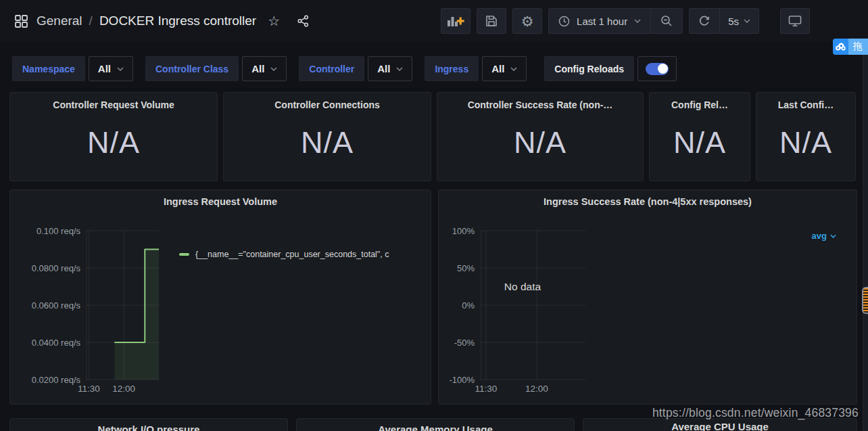 Image resolution: width=868 pixels, height=431 pixels. Describe the element at coordinates (540, 137) in the screenshot. I see `stat-panel-controller-success-rate: Controller Success Rate (non-… N/A` at that location.